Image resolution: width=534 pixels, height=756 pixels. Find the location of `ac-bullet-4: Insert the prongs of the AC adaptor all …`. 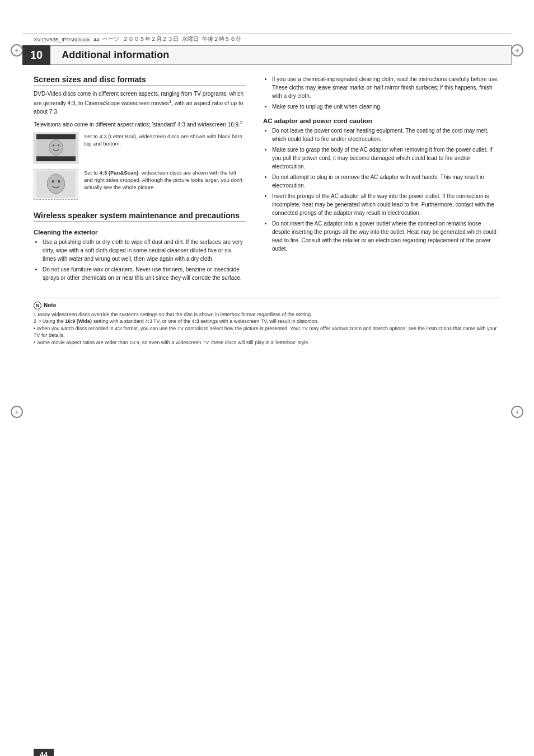

ac-bullet-4: Insert the prongs of the AC adaptor all … is located at coordinates (386, 205).